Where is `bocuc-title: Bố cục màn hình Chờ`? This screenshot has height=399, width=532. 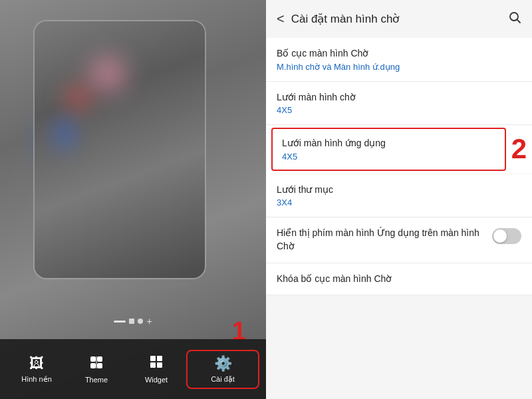 bocuc-title: Bố cục màn hình Chờ is located at coordinates (399, 54).